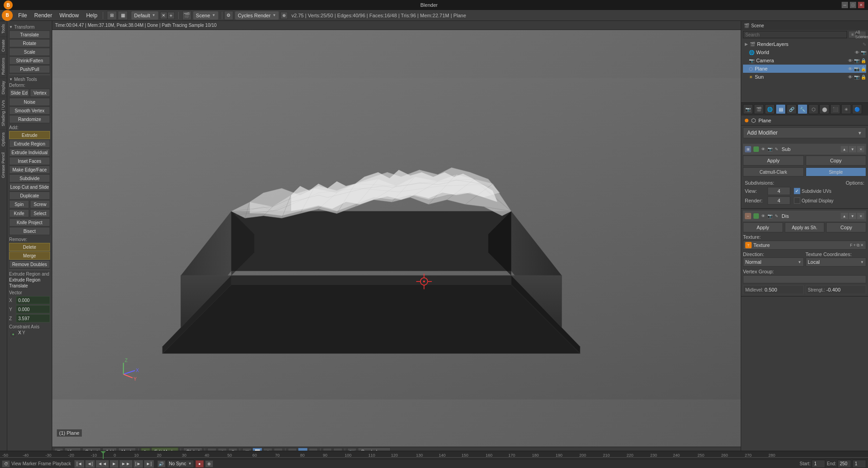  What do you see at coordinates (30, 170) in the screenshot?
I see `make-edge-face-btn: Make Edge/Face` at bounding box center [30, 170].